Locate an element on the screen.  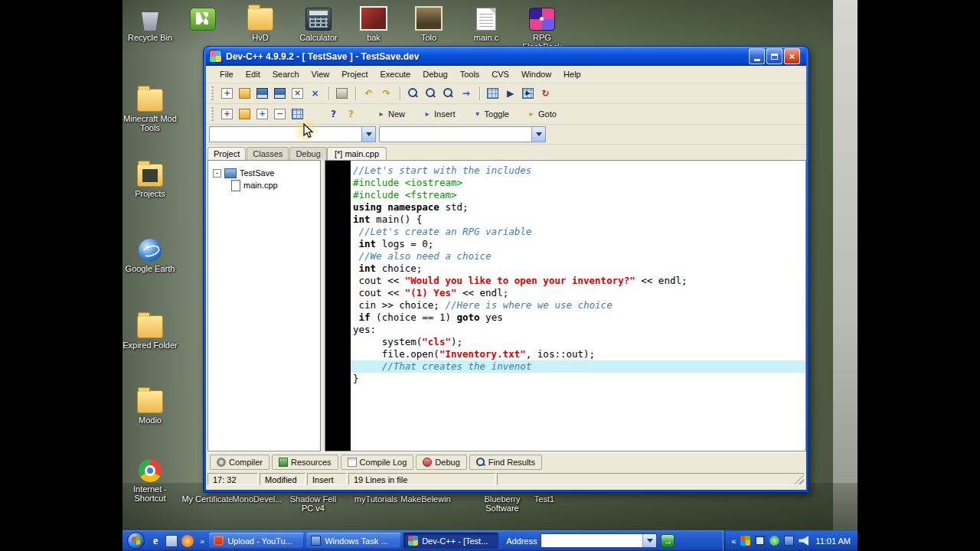
folder-dark-icon is located at coordinates (150, 174).